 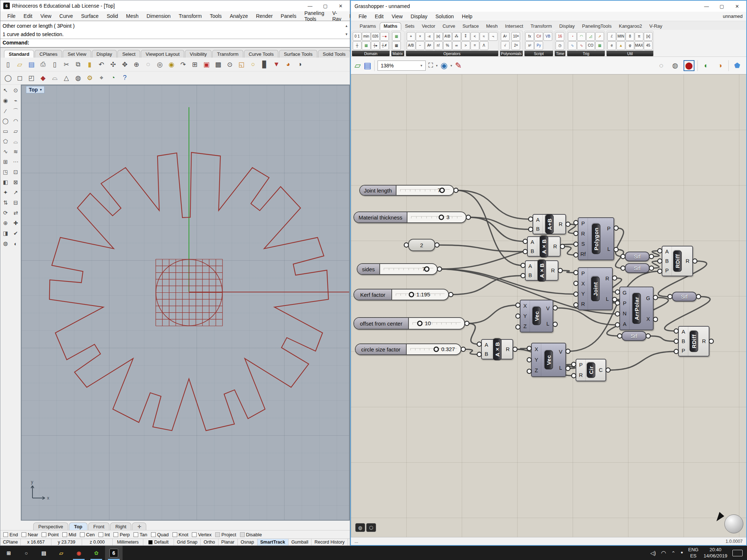 I want to click on modulus-icon: %, so click(x=448, y=46).